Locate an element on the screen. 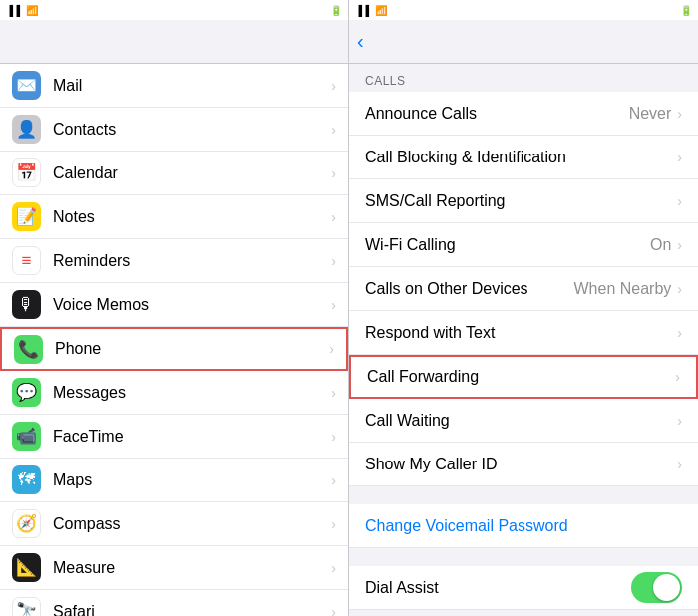 This screenshot has height=616, width=698. phone-chevron-announce-calls: › is located at coordinates (680, 114).